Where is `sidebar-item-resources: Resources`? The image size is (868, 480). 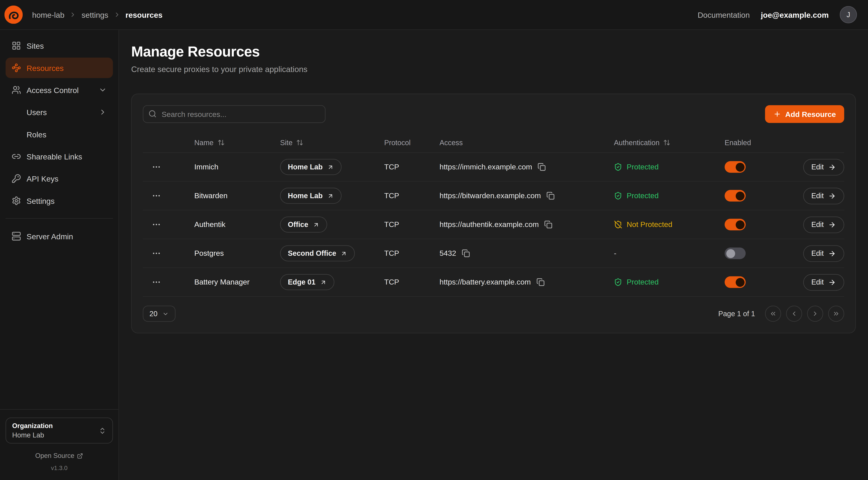 sidebar-item-resources: Resources is located at coordinates (59, 68).